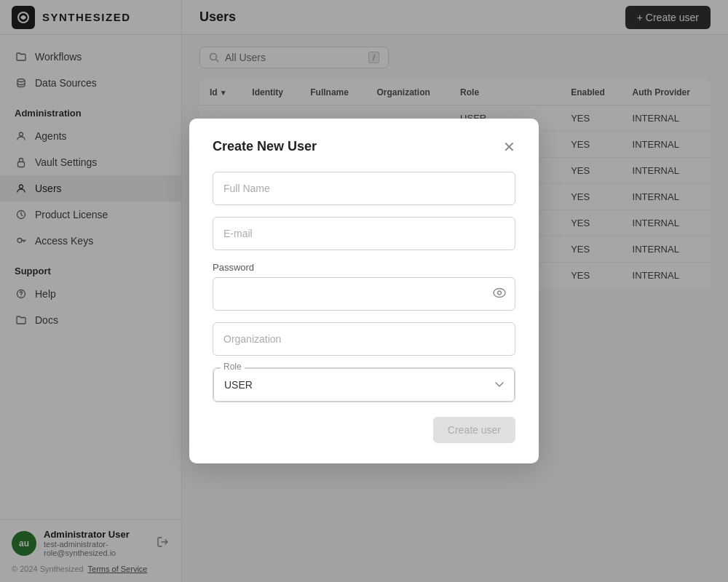 The height and width of the screenshot is (582, 728). What do you see at coordinates (364, 268) in the screenshot?
I see `password-label: Password` at bounding box center [364, 268].